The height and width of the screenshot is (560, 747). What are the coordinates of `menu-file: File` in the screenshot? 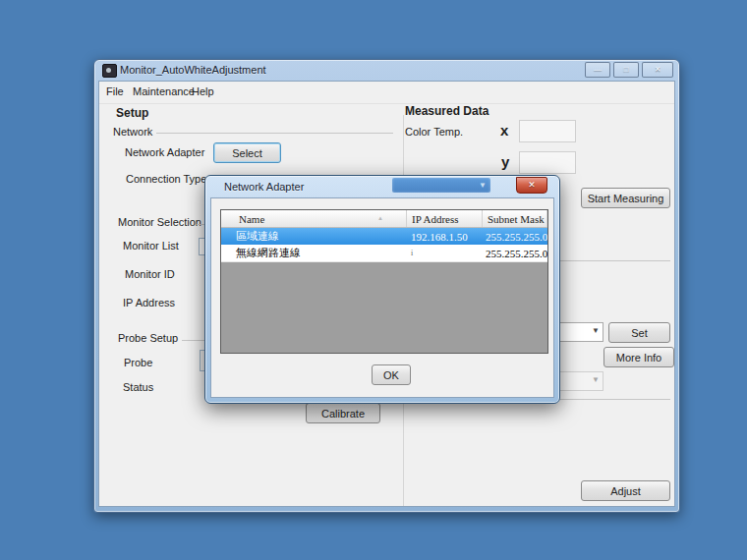 It's located at (115, 91).